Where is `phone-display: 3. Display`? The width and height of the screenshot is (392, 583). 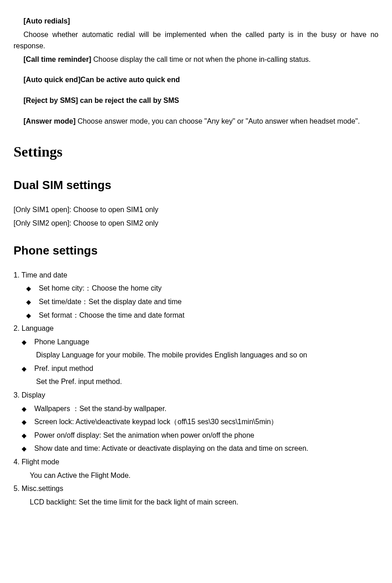
phone-display: 3. Display is located at coordinates (196, 395).